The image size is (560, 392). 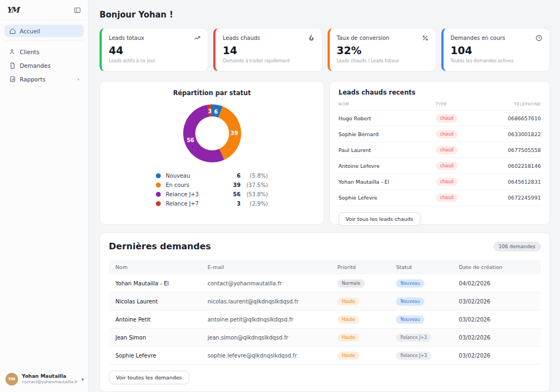 I want to click on user-menu: YM Yohan Mautailla contact@yohanmautaill…, so click(x=44, y=379).